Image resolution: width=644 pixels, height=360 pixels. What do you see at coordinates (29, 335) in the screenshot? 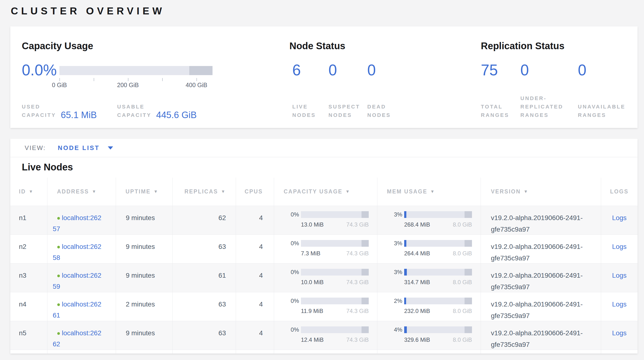
I see `node-id-cell: n5` at bounding box center [29, 335].